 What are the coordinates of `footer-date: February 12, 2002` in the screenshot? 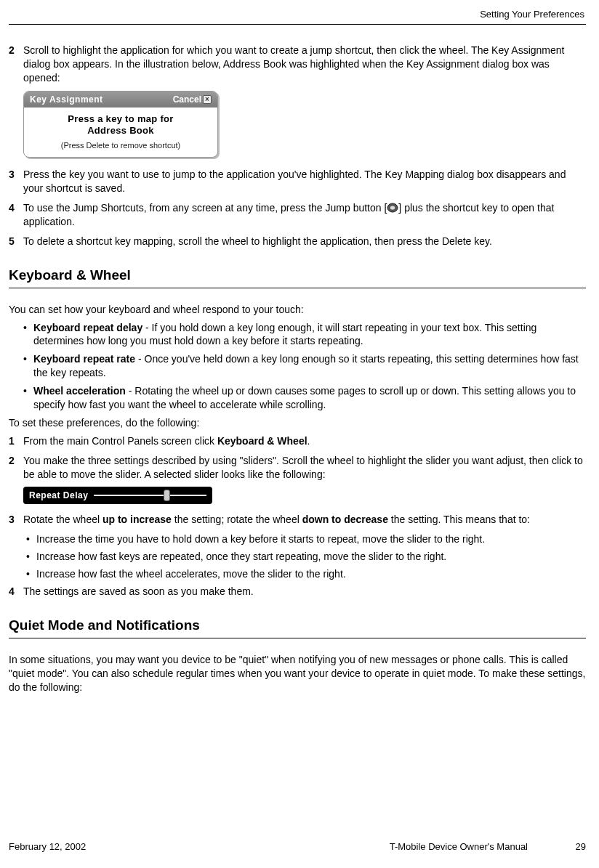 It's located at (138, 847).